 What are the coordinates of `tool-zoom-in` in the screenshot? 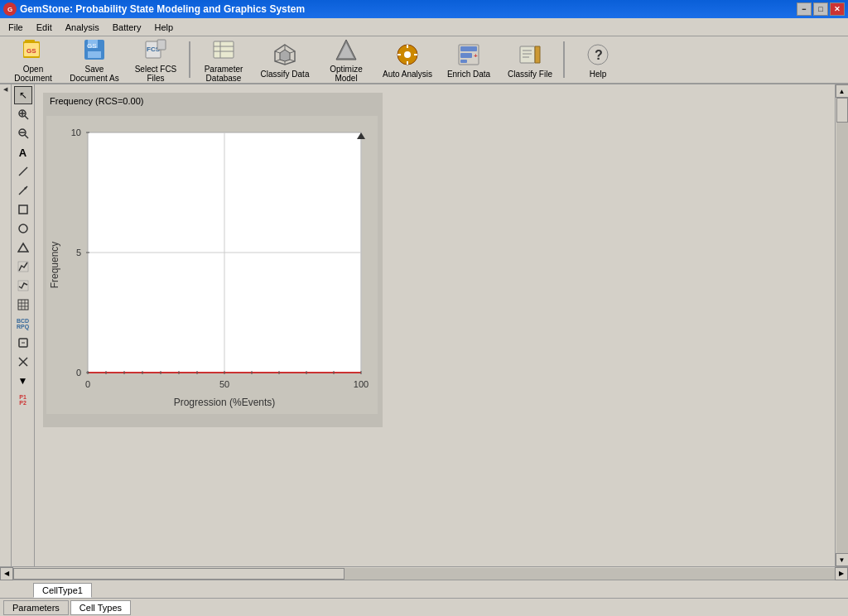 It's located at (23, 114).